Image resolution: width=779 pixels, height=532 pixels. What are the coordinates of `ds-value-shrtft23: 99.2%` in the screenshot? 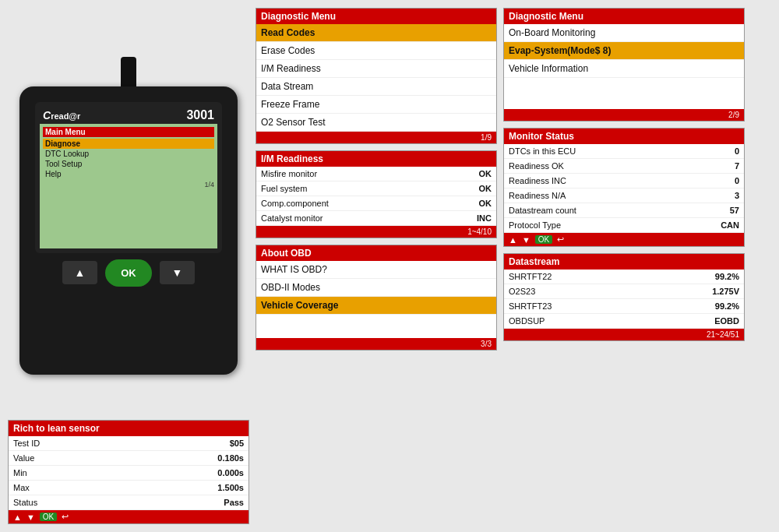 It's located at (728, 306).